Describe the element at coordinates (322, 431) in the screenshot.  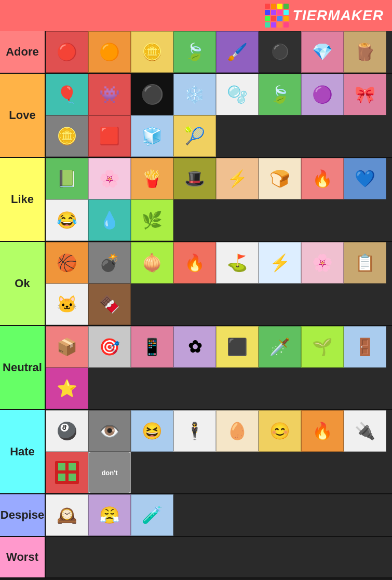
I see `char-firey3: 🔥` at that location.